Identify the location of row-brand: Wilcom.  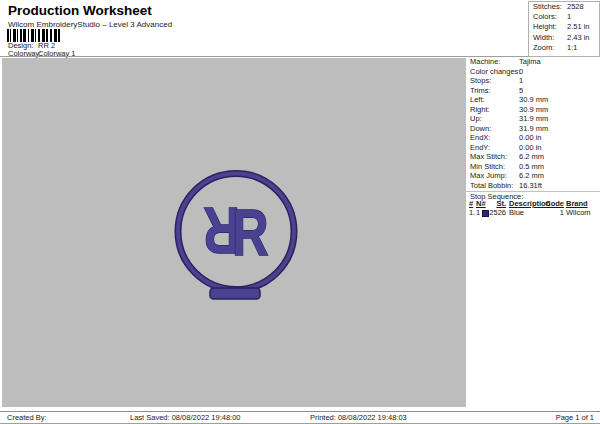
(578, 214).